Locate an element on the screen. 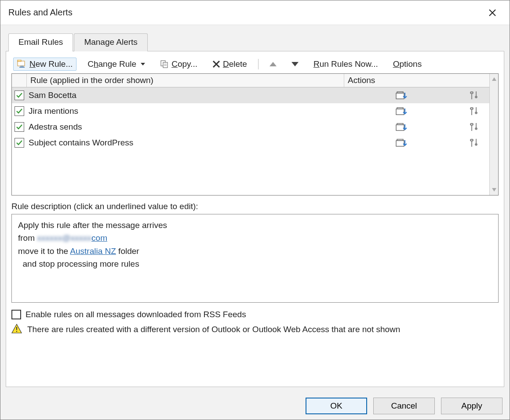 This screenshot has width=510, height=420. window-title: Rules and Alerts is located at coordinates (40, 12).